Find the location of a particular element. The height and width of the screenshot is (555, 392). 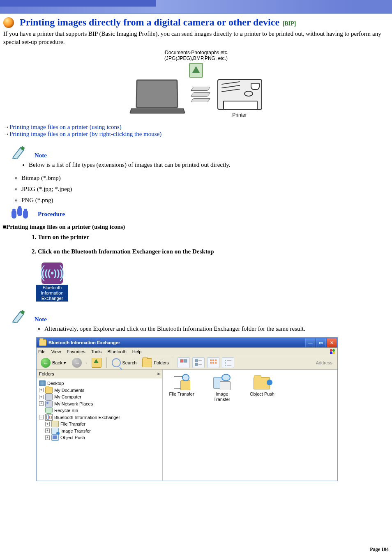

bluetooth-exchanger-icon: (((•))) is located at coordinates (52, 273).